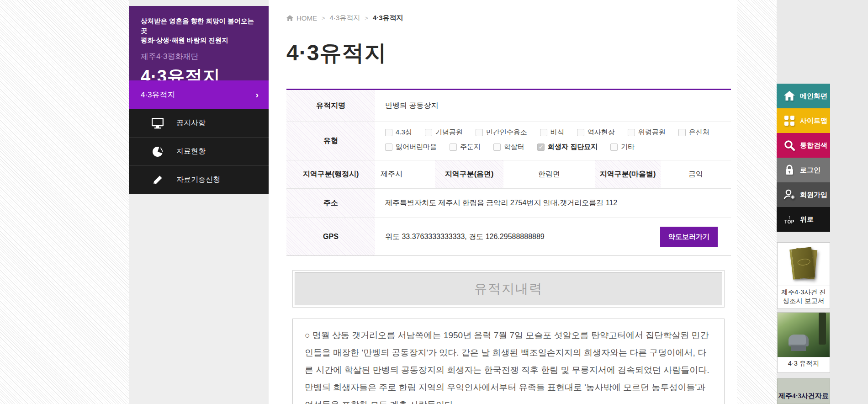 This screenshot has height=404, width=868. What do you see at coordinates (509, 203) in the screenshot?
I see `table-row-address: 주소 제주특별자치도 제주시 한림읍 금악리 2754번지 일대,갯거리오름길 …` at bounding box center [509, 203].